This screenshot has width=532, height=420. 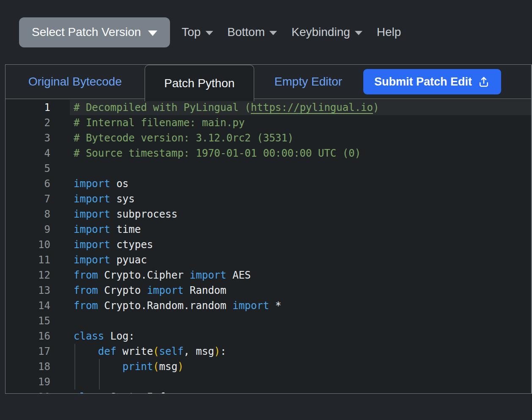 I want to click on menu-item-bottom: Bottom, so click(x=252, y=32).